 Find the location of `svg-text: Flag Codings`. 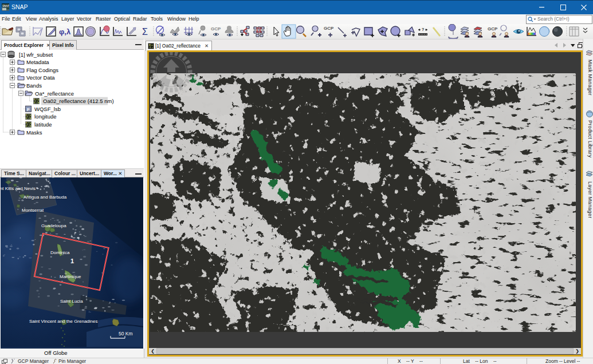

svg-text: Flag Codings is located at coordinates (42, 70).